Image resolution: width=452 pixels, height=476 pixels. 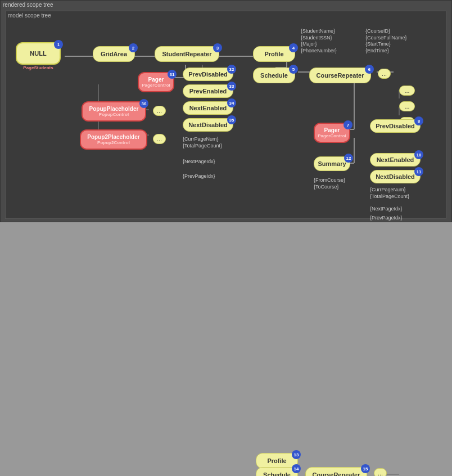 What do you see at coordinates (208, 91) in the screenshot?
I see `prev-enabled-left-wrapper: PrevEnabled 33` at bounding box center [208, 91].